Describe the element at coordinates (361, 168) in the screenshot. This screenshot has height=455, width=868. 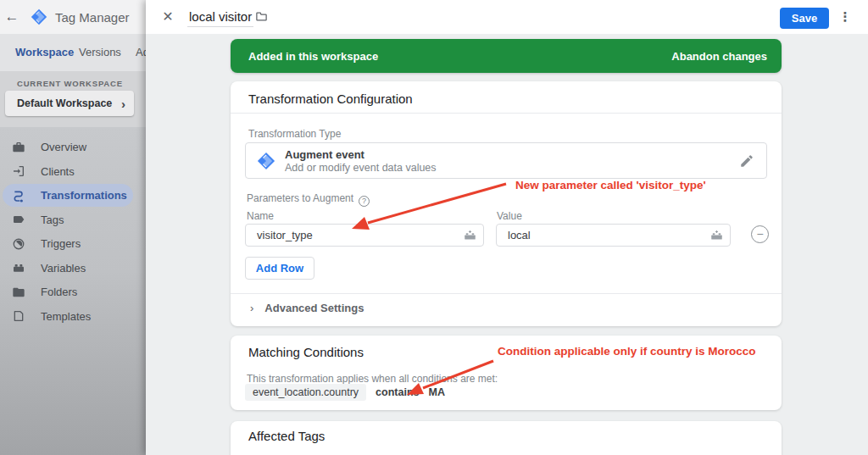
I see `type-description: Add or modify event data values` at that location.